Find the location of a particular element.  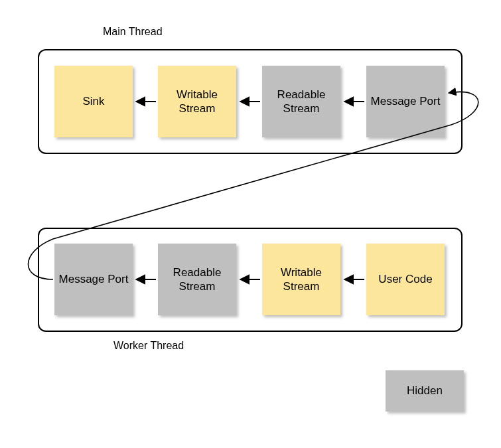

main-thread-label: Main Thread is located at coordinates (133, 32).